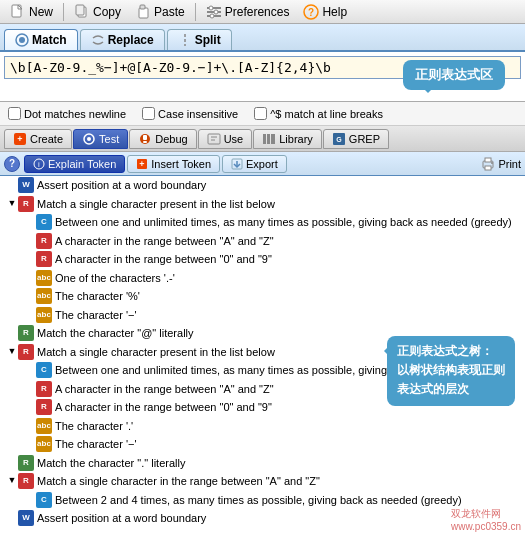 The image size is (525, 536). What do you see at coordinates (145, 139) in the screenshot?
I see `debug-icon` at bounding box center [145, 139].